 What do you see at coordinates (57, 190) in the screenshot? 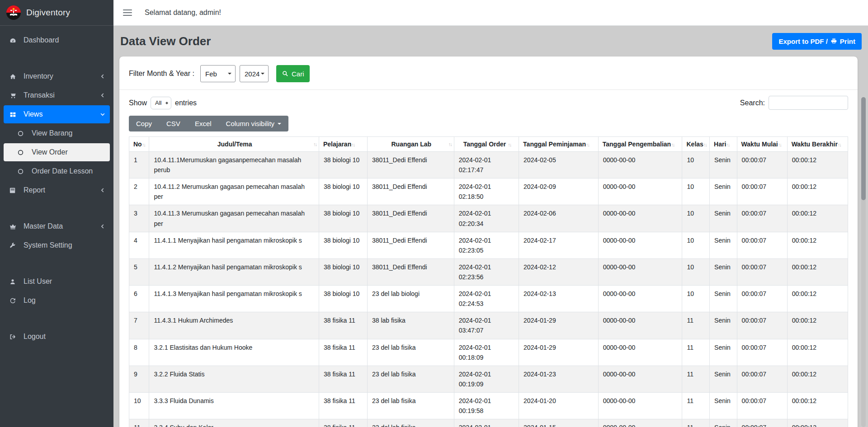
I see `sidebar-item-report: Report` at bounding box center [57, 190].